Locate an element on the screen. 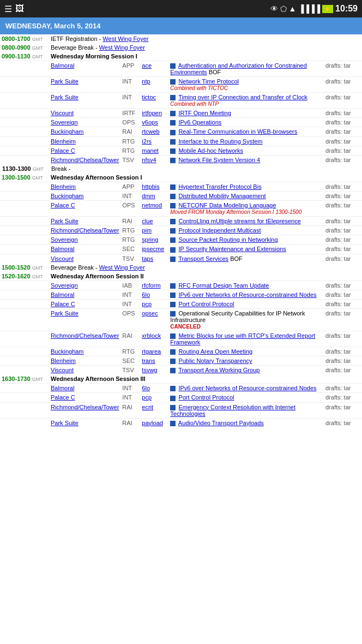  link-ntp: Network Time Protocol is located at coordinates (208, 81).